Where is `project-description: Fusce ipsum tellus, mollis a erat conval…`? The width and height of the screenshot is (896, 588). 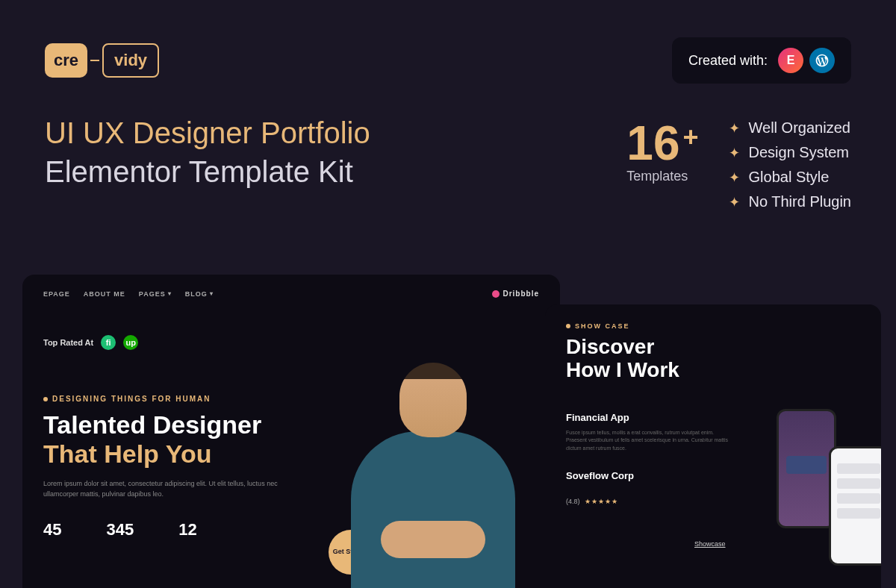 project-description: Fusce ipsum tellus, mollis a erat conval… is located at coordinates (648, 441).